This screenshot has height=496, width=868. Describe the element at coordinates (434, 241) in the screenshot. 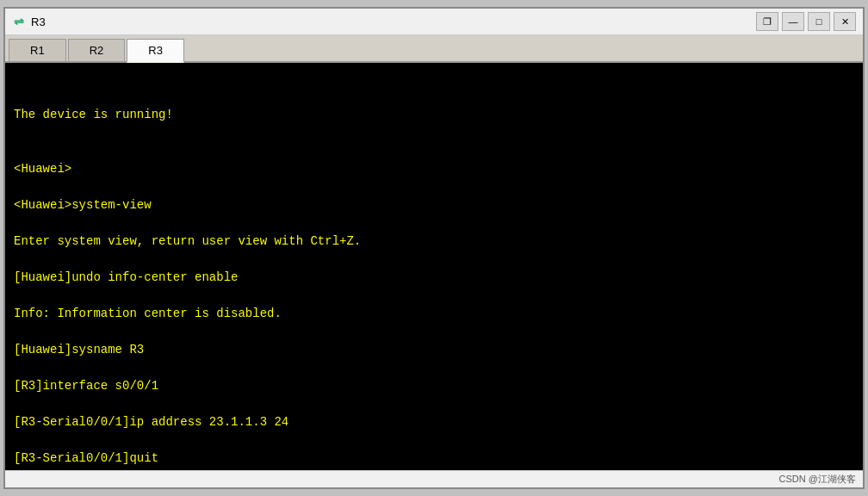

I see `terminal-line: Enter system view, return user view with…` at that location.